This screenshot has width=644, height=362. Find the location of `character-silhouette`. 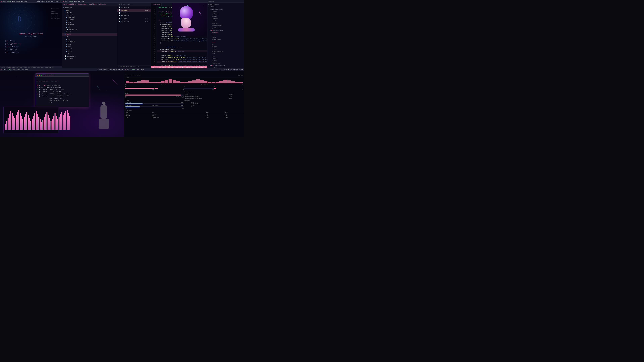

character-silhouette is located at coordinates (104, 117).